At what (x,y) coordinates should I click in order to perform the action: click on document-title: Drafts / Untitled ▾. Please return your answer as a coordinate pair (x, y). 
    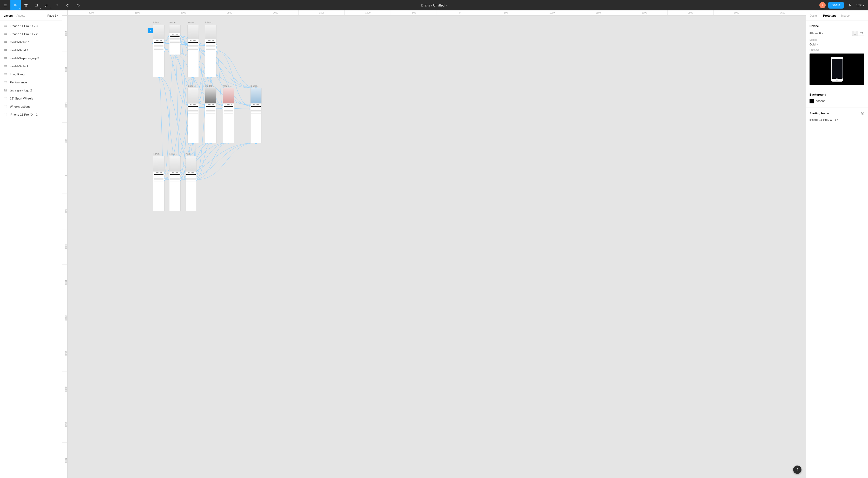
    Looking at the image, I should click on (434, 5).